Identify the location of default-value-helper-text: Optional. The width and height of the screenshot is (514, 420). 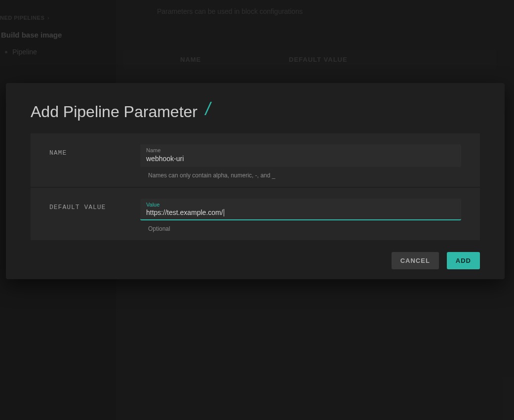
(301, 228).